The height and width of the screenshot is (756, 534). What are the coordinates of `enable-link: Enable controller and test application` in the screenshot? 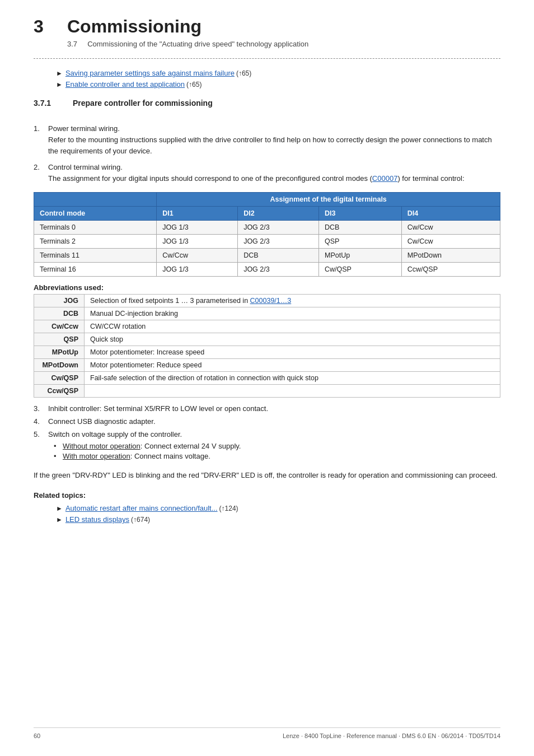 It's located at (125, 84).